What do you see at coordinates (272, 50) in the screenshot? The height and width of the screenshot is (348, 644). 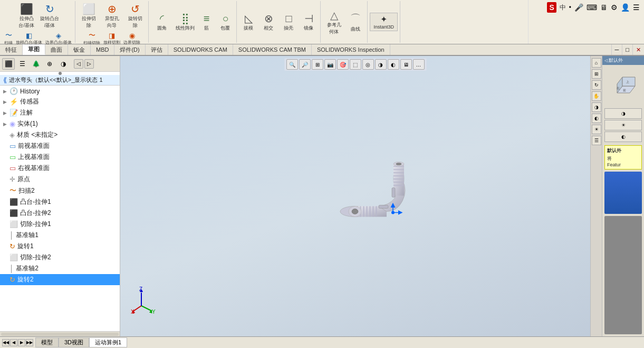 I see `tab-sw-cam-tbm: SOLIDWORKS CAM TBM` at bounding box center [272, 50].